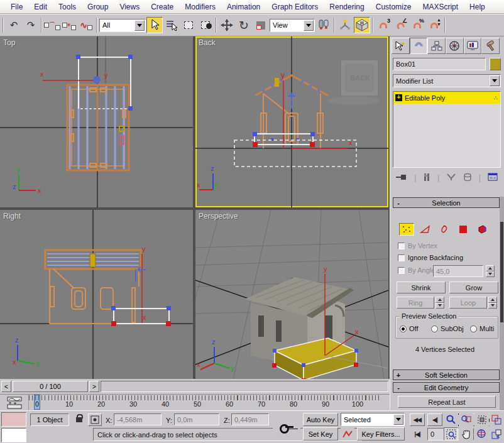  Describe the element at coordinates (197, 420) in the screenshot. I see `y-coord-field: 0,0m` at that location.